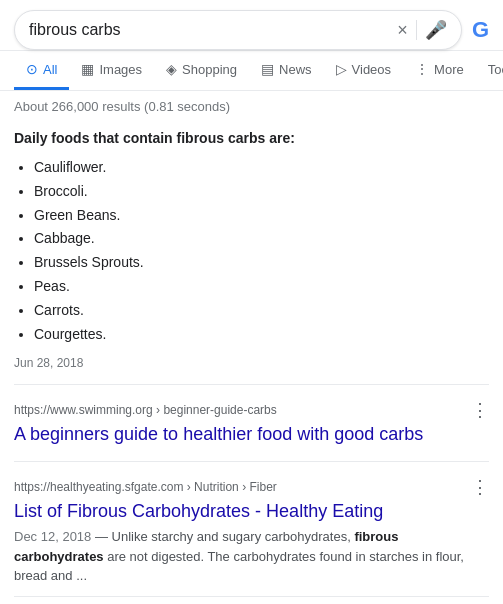  I want to click on tab-shopping-label: Shopping, so click(210, 70).